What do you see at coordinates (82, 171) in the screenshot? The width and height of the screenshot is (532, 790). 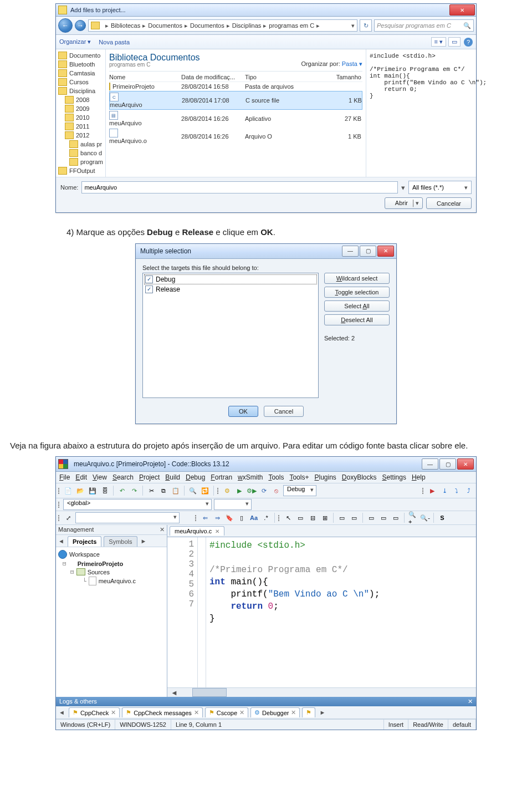 I see `tree-item: FFOutput` at bounding box center [82, 171].